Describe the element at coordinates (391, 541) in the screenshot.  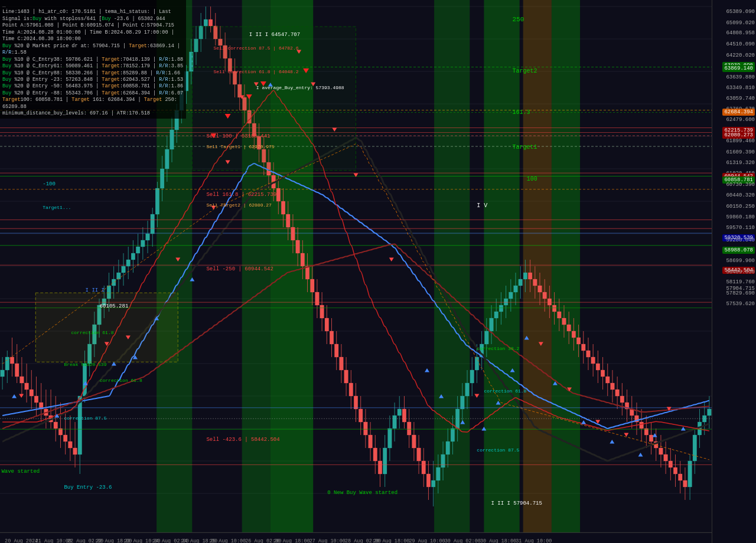
I see `time-label: 28 Aug 18:00` at that location.